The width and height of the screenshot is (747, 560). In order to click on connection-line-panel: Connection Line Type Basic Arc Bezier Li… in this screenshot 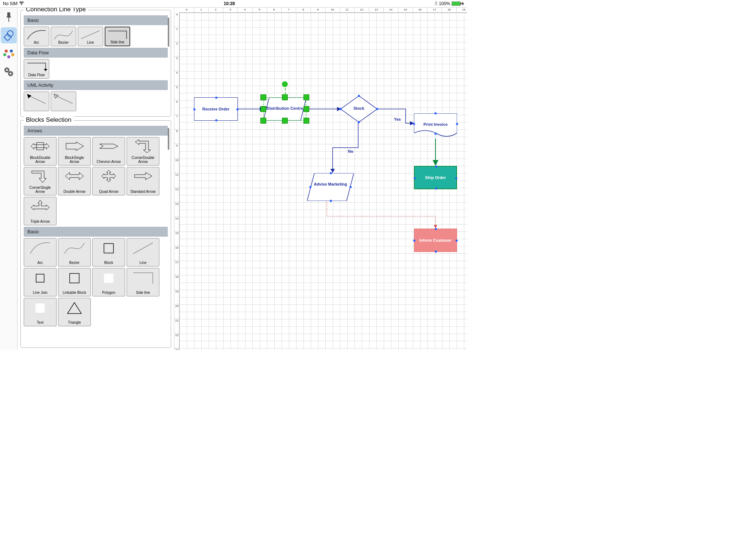, I will do `click(96, 63)`.